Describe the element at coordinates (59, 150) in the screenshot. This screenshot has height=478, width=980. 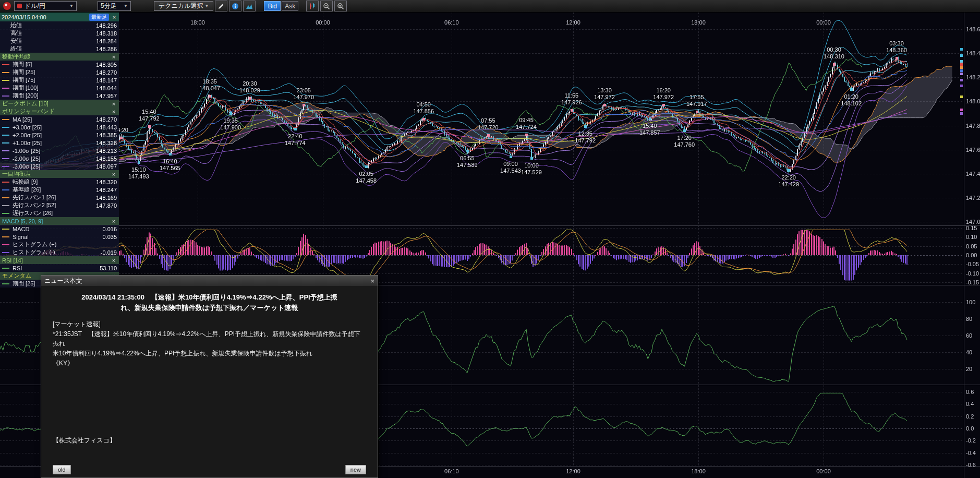
I see `indicator-row: -1.00σ [25]148.213` at that location.